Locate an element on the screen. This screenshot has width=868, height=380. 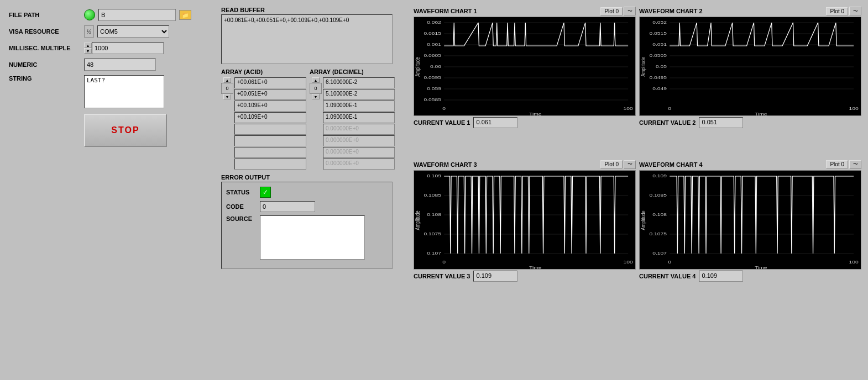
numeric-row: NUMERIC is located at coordinates (109, 65).